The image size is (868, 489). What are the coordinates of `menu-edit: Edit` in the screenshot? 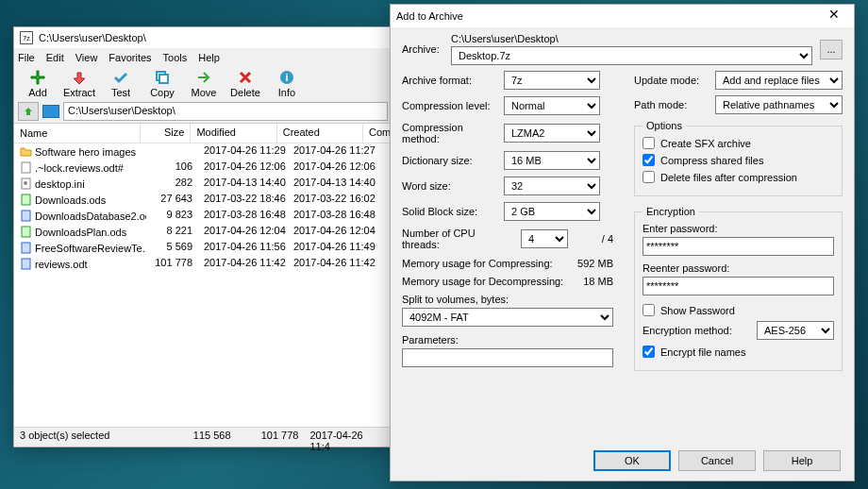 It's located at (55, 58).